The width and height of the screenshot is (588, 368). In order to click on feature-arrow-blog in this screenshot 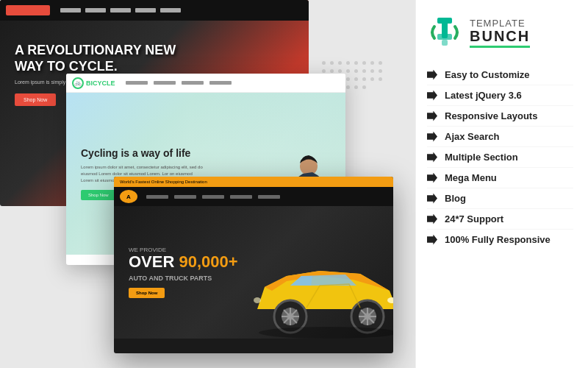, I will do `click(432, 199)`.